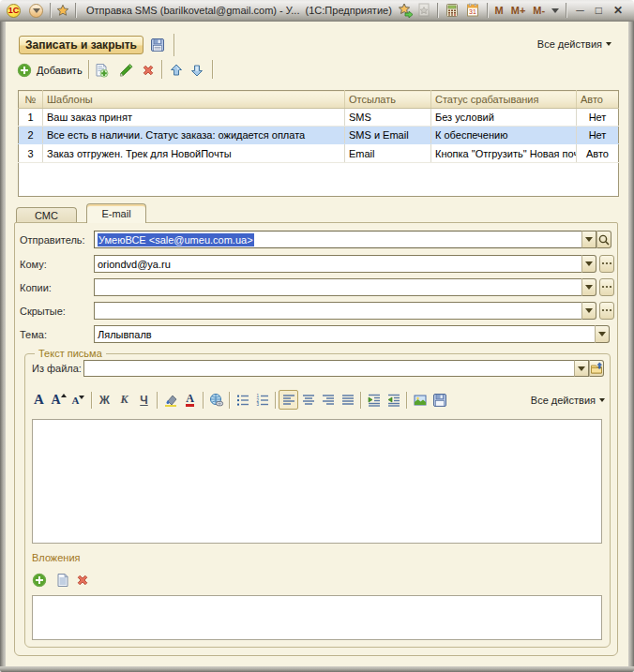 This screenshot has height=672, width=634. I want to click on cc-select-button, so click(589, 287).